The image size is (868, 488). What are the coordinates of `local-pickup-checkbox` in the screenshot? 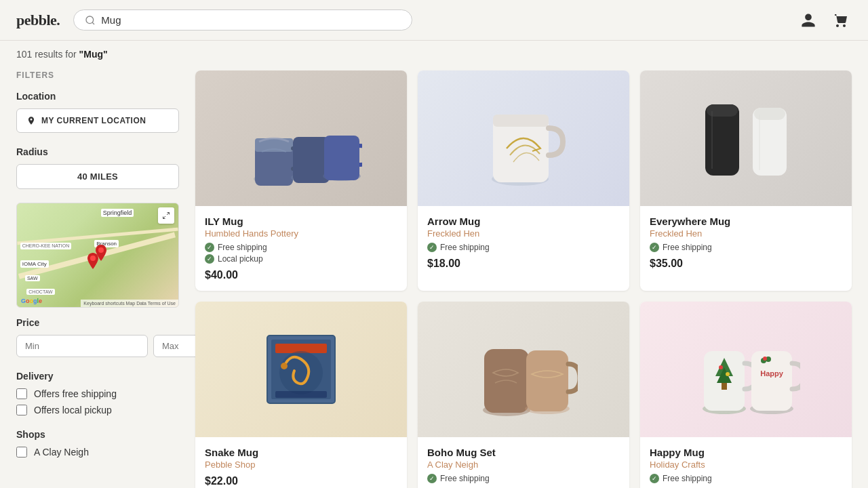 It's located at (22, 410).